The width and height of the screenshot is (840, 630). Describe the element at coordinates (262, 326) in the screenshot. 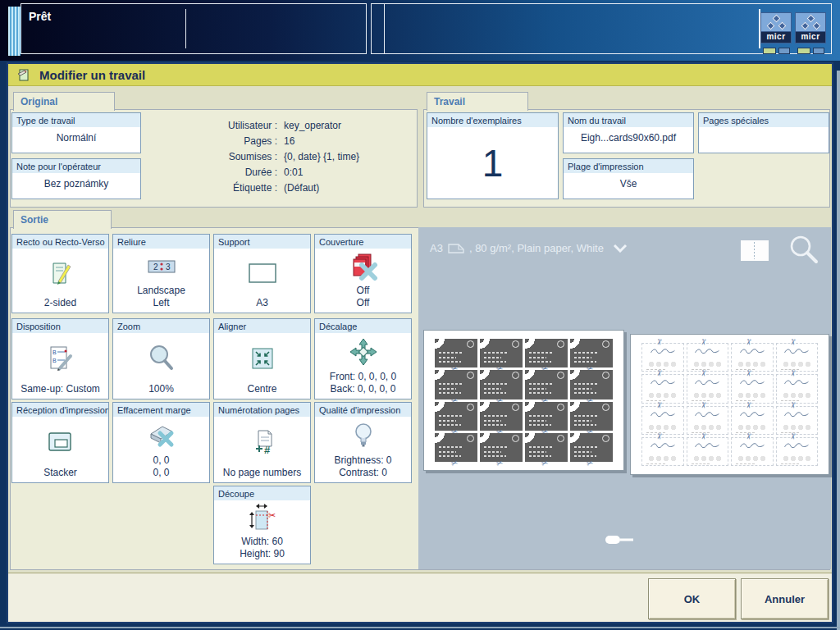

I see `tile-align-label: Aligner` at that location.